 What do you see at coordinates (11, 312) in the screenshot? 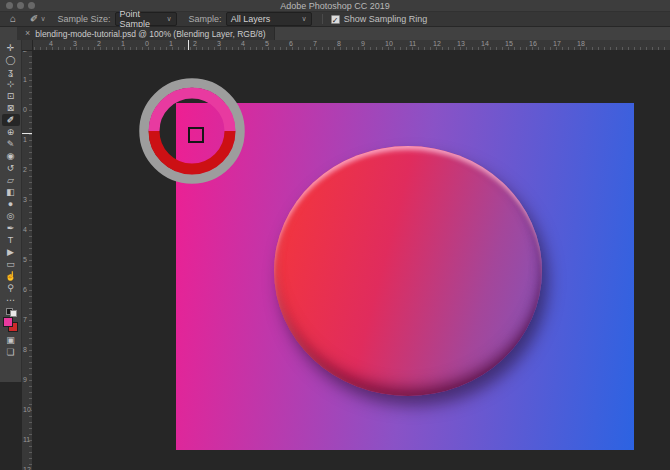
I see `default-colors-icon` at bounding box center [11, 312].